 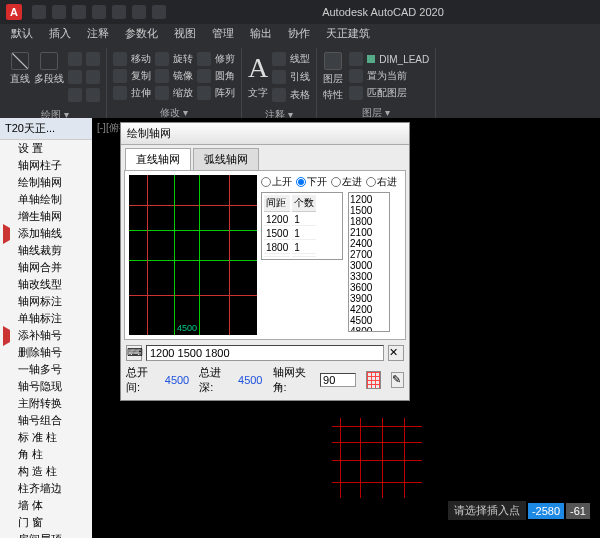 I want to click on list-item: 1800, so click(x=369, y=222).